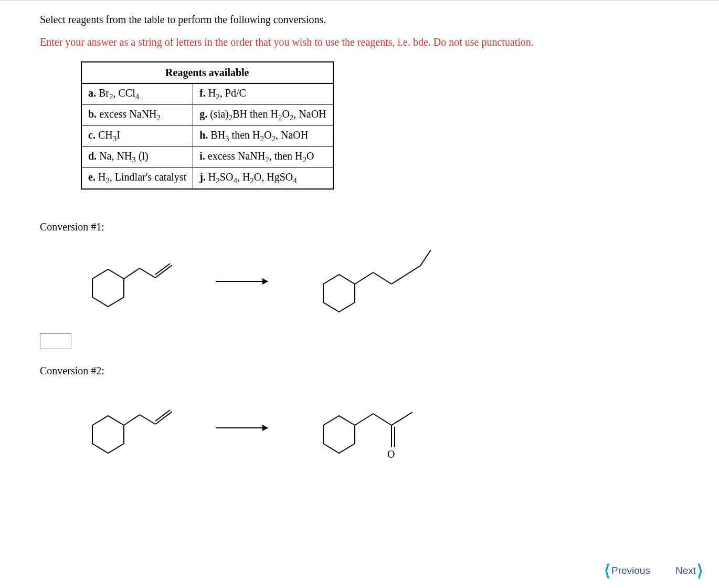 Image resolution: width=719 pixels, height=588 pixels. I want to click on reagent-cell: j. H2SO4, H2O, HgSO4, so click(263, 178).